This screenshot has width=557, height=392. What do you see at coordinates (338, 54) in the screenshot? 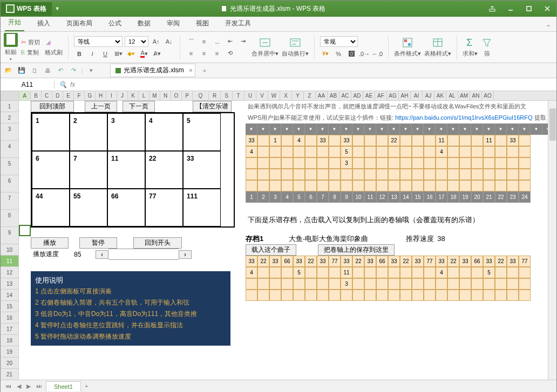
I see `percent-icon: %` at bounding box center [338, 54].